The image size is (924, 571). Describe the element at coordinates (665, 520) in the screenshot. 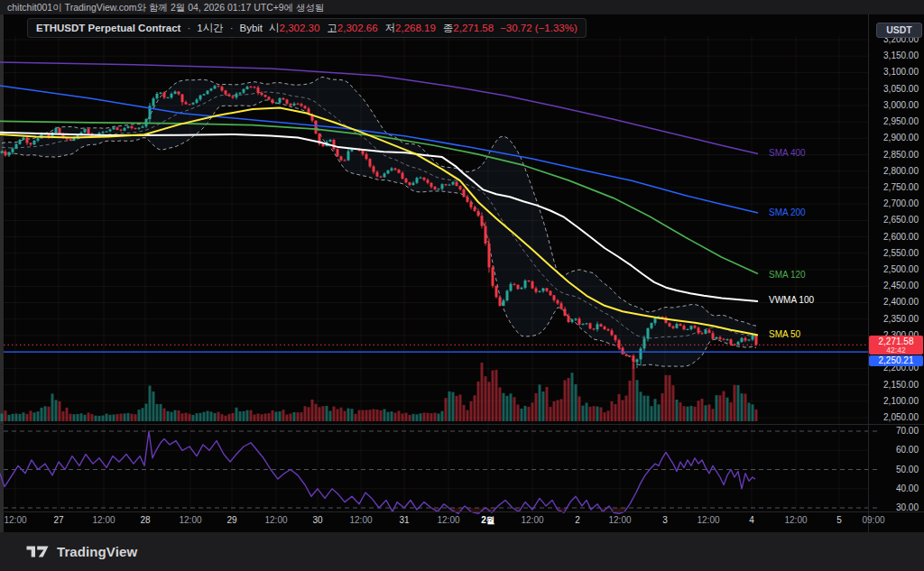

I see `time-axis-label: 3` at that location.